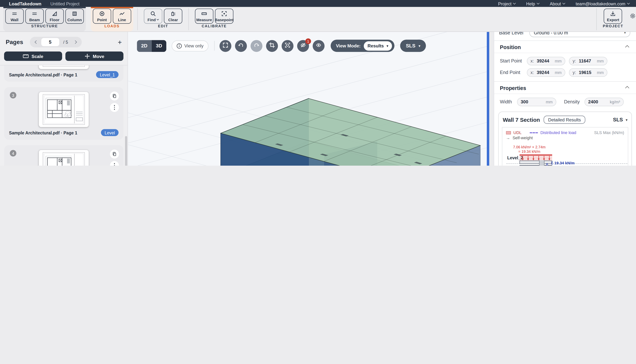 The width and height of the screenshot is (636, 364). I want to click on top-menu-bar: LoadTakedown Untitled Project ProjectHel…, so click(318, 4).